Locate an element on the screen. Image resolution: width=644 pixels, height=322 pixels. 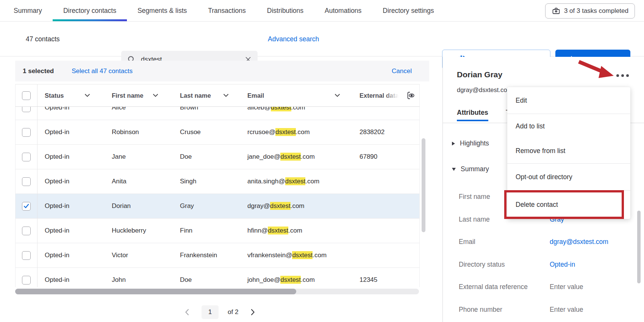
section-summary-label: Summary is located at coordinates (475, 169).